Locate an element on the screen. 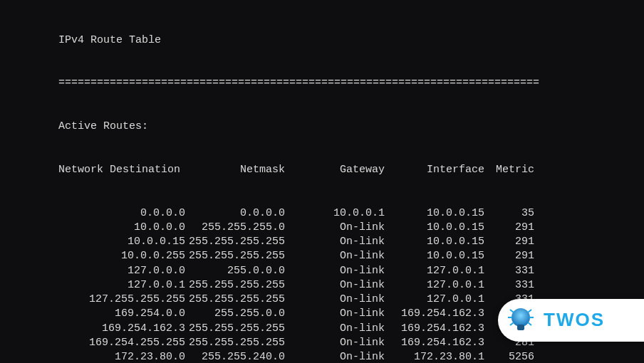 The height and width of the screenshot is (363, 644). column-header-row: Network DestinationNetmaskGatewayInterfa… is located at coordinates (323, 170).